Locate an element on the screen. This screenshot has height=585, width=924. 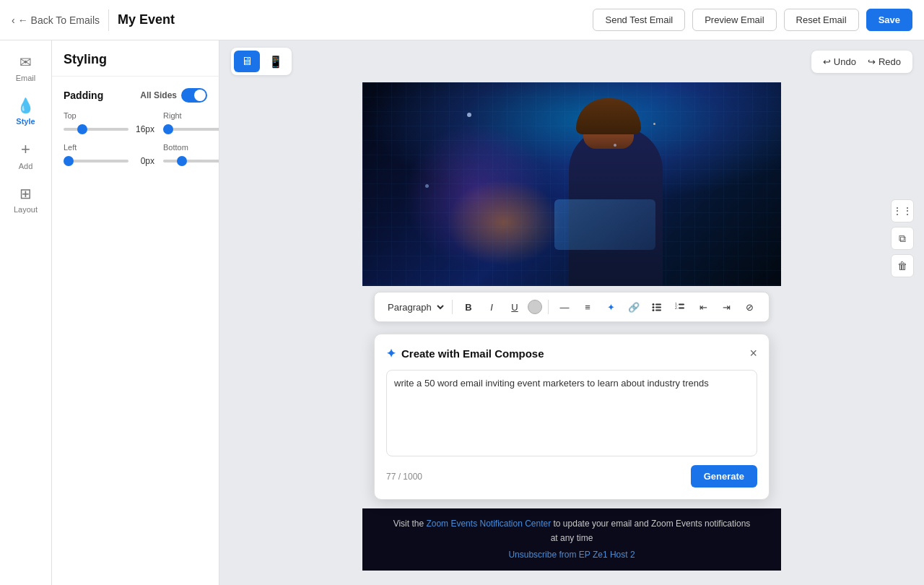
padding-top-slider is located at coordinates (96, 129).